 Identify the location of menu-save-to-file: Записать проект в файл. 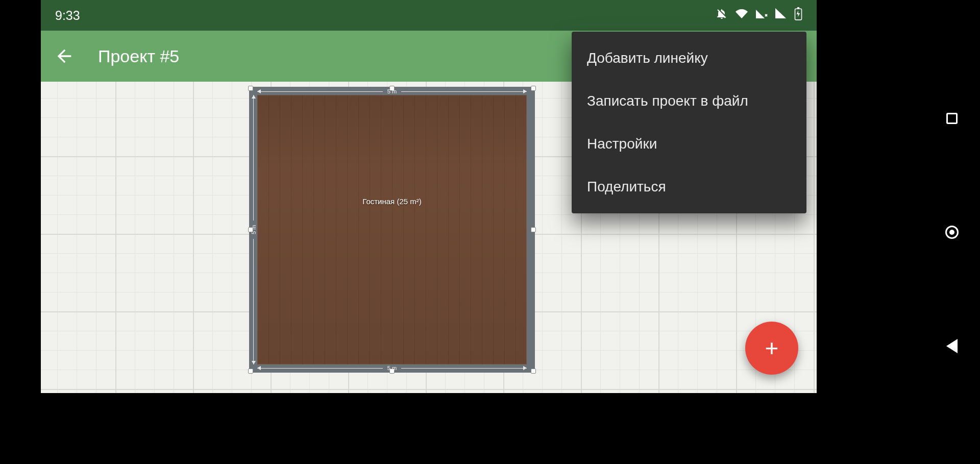
(689, 101).